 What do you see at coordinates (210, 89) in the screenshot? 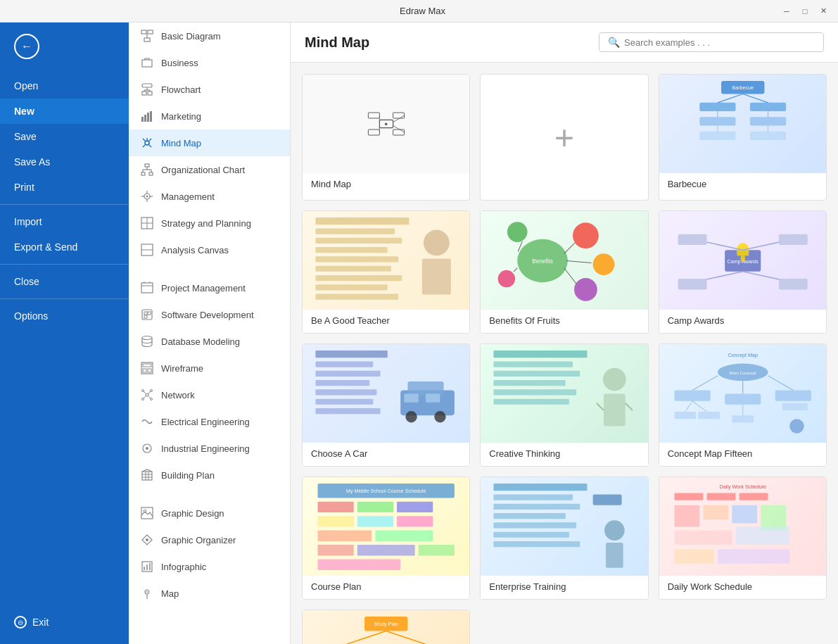
I see `category-flowchart: Flowchart` at bounding box center [210, 89].